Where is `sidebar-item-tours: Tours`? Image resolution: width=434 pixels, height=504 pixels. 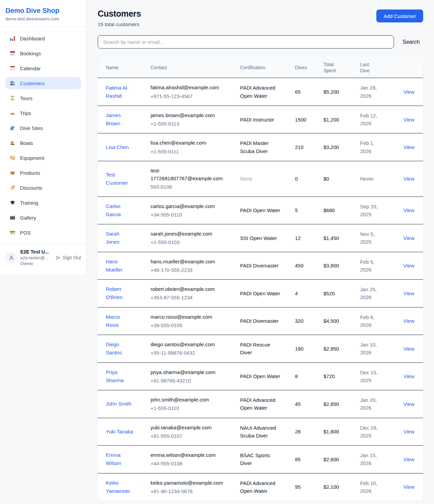
sidebar-item-tours: Tours is located at coordinates (43, 98).